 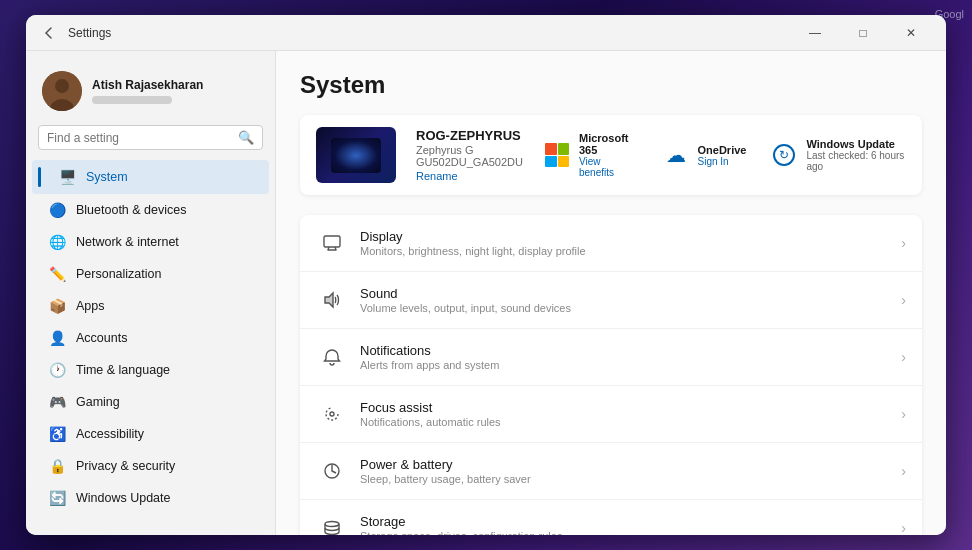 I want to click on focus-assist-chevron: ›, so click(x=904, y=414).